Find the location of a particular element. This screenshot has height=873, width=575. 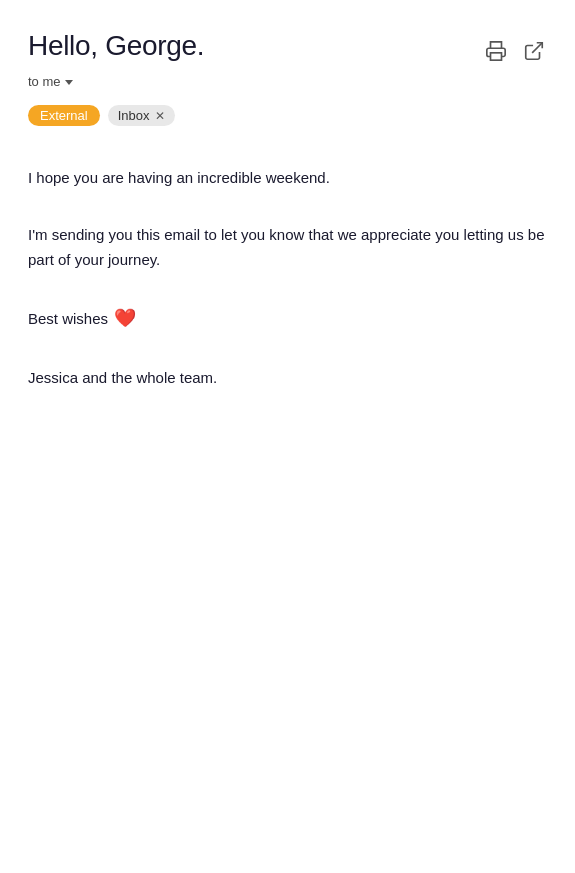

heart-emoji: ❤️ is located at coordinates (125, 319).